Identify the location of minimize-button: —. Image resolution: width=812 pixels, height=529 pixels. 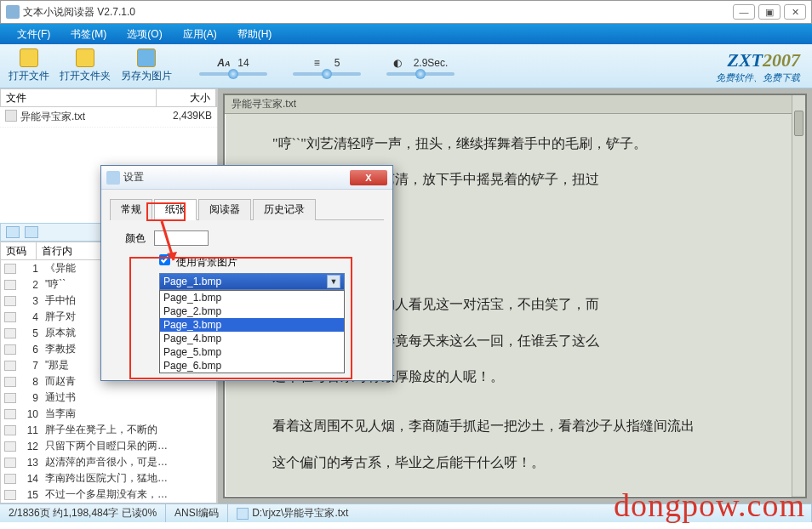
(744, 12).